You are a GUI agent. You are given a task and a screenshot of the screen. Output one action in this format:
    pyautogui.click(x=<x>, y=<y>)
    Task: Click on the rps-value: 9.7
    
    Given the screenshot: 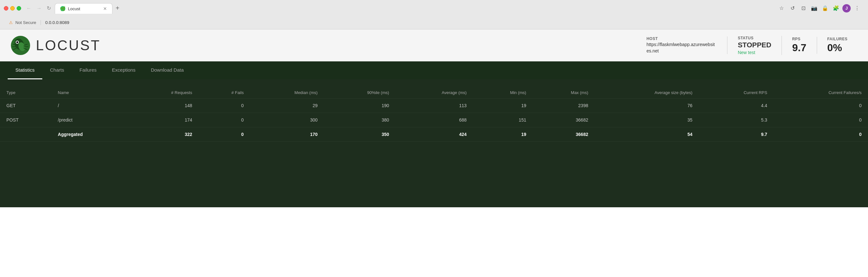 What is the action you would take?
    pyautogui.click(x=799, y=48)
    